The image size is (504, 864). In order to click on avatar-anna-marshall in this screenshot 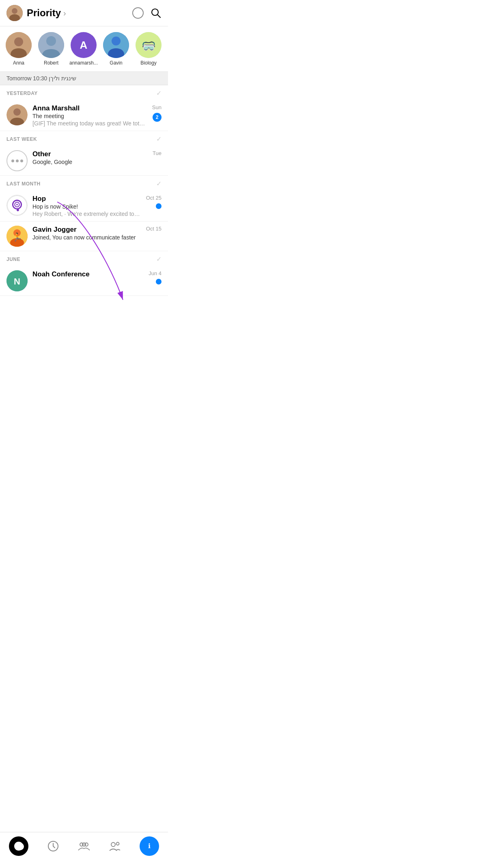, I will do `click(17, 115)`.